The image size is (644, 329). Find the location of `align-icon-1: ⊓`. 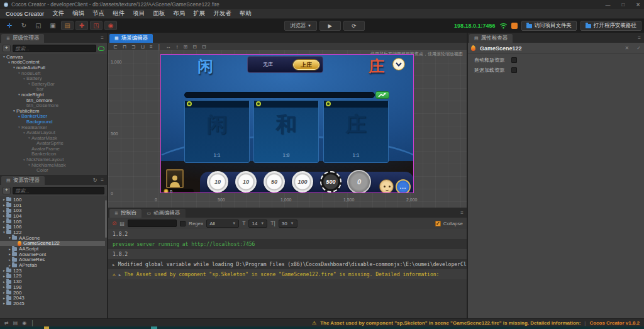

align-icon-1: ⊓ is located at coordinates (125, 47).